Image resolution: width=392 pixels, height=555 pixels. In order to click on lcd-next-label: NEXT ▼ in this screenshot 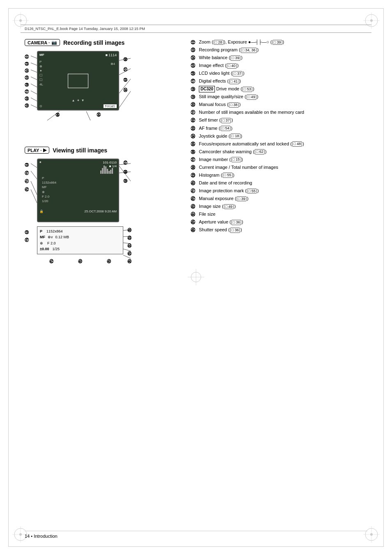, I will do `click(110, 106)`.